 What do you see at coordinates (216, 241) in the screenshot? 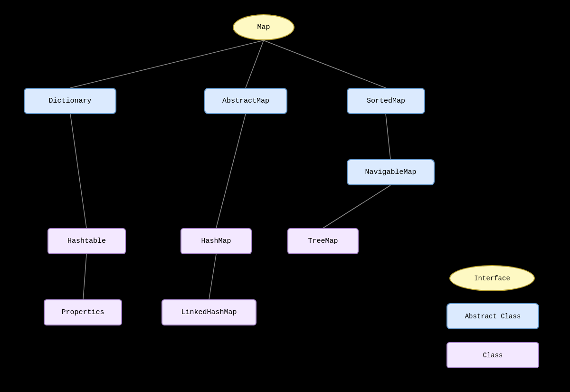
I see `node-hashmap: HashMap` at bounding box center [216, 241].